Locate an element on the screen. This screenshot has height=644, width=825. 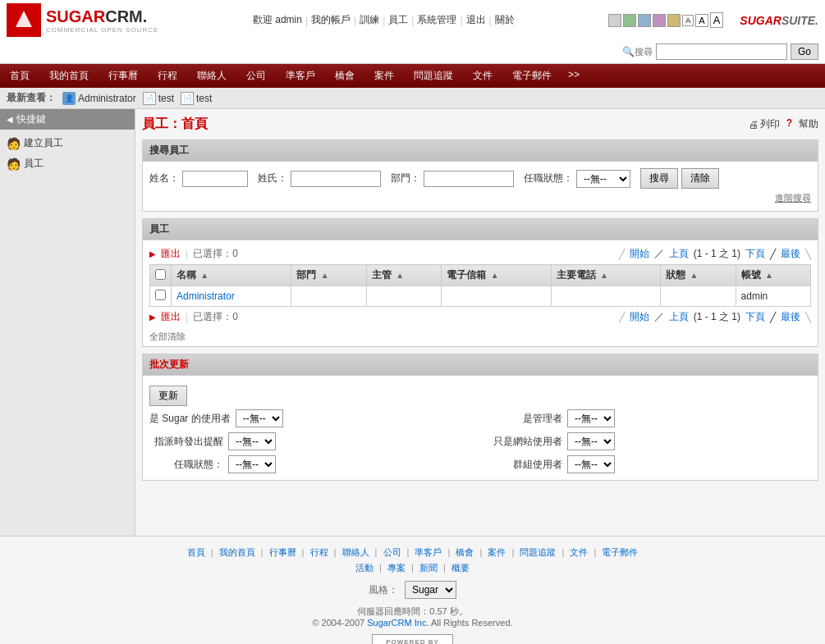
theme-purple is located at coordinates (659, 21).